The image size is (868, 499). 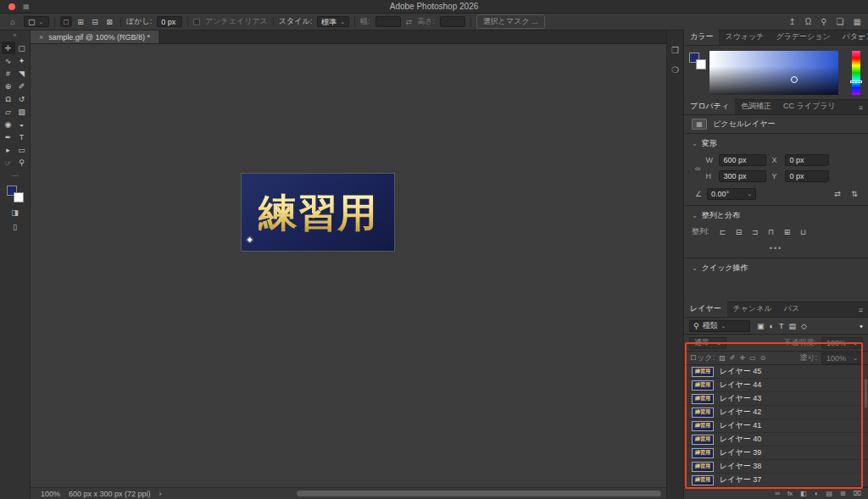 I want to click on layer-group-icon: ▤, so click(x=830, y=493).